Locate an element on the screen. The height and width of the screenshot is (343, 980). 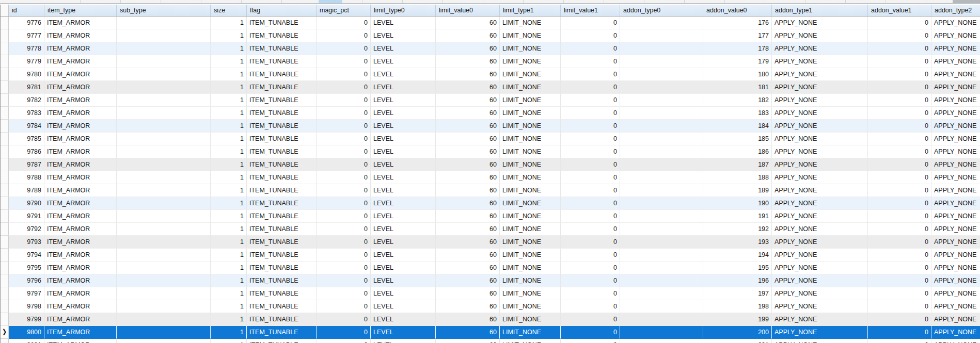
cell-id: 9794 is located at coordinates (27, 255).